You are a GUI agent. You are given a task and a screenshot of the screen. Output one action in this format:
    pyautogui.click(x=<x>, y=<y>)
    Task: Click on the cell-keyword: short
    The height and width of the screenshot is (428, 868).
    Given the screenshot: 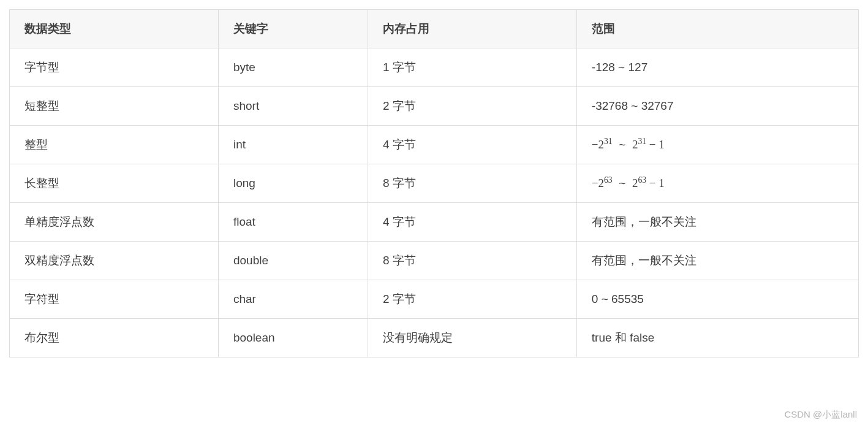 What is the action you would take?
    pyautogui.click(x=293, y=107)
    